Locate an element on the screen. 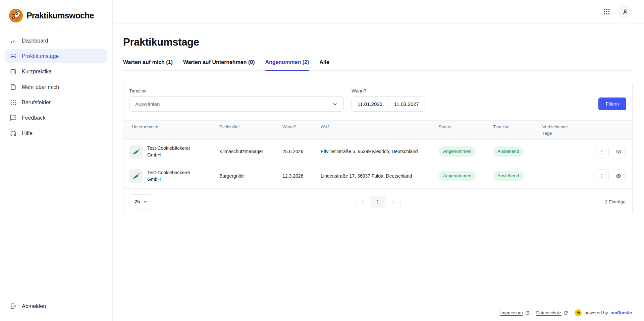  sidebar-item-label: Feedback is located at coordinates (34, 118).